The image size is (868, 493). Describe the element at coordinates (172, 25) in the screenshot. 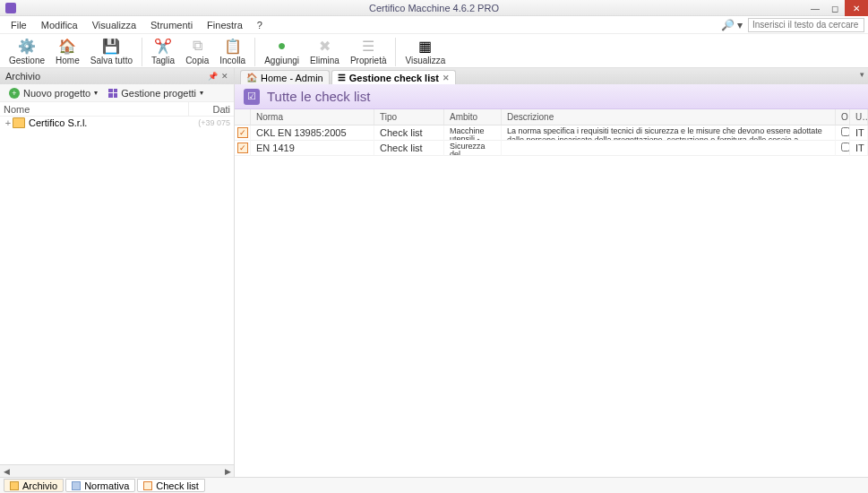

I see `menu-strumenti: Strumenti` at that location.